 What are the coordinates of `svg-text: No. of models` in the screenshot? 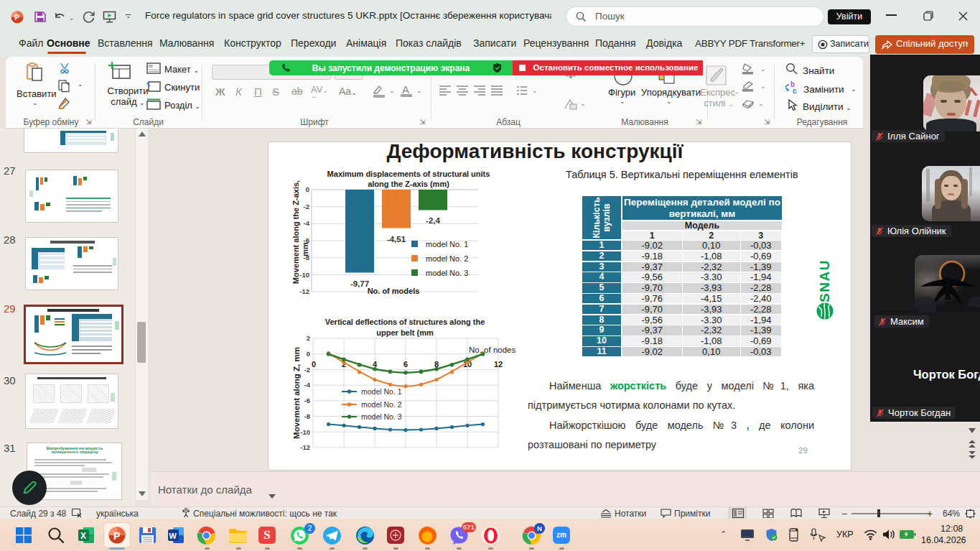 It's located at (393, 291).